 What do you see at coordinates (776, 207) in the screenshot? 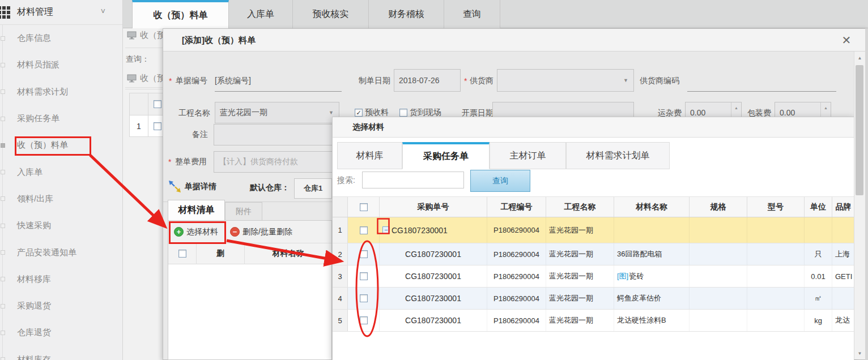
I see `col-header-5: 型号` at bounding box center [776, 207].